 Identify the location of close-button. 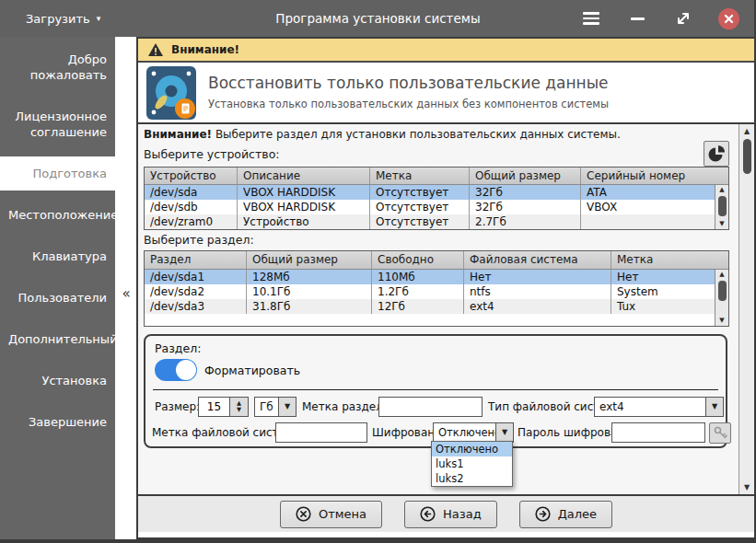
(729, 18).